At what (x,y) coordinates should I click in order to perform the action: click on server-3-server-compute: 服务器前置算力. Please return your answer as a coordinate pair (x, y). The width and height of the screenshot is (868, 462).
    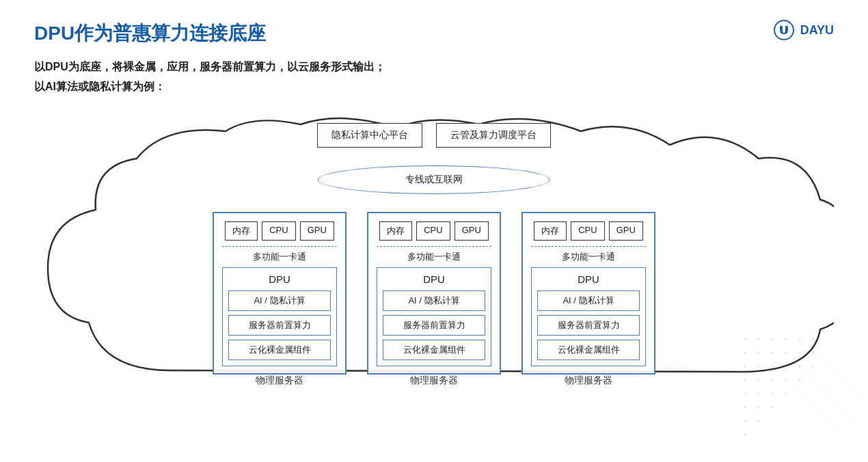
    Looking at the image, I should click on (588, 325).